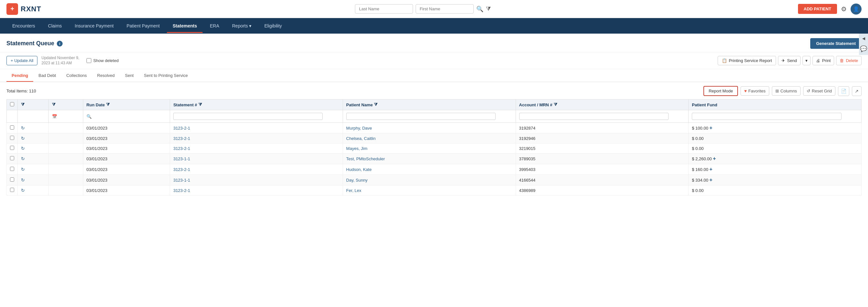 This screenshot has width=868, height=307. What do you see at coordinates (863, 49) in the screenshot?
I see `chat-icon: 💬` at bounding box center [863, 49].